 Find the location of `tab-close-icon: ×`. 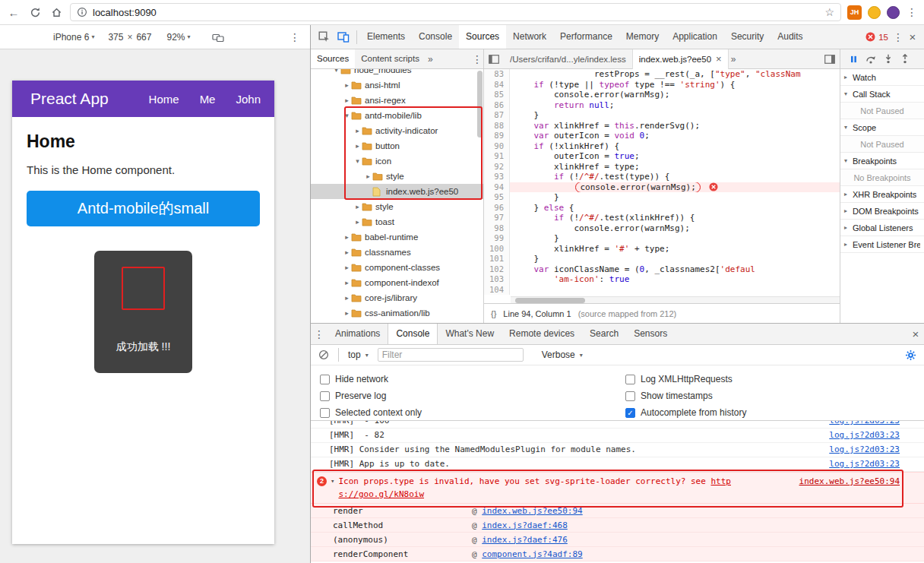

tab-close-icon: × is located at coordinates (719, 59).